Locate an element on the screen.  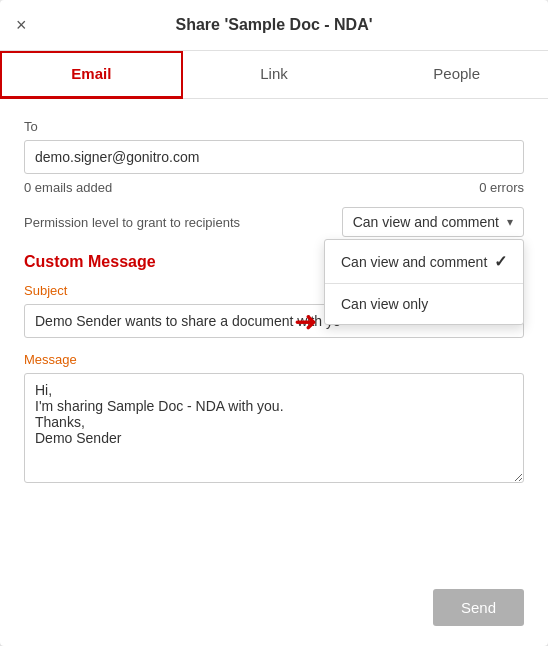
tab-link: Link is located at coordinates (274, 75).